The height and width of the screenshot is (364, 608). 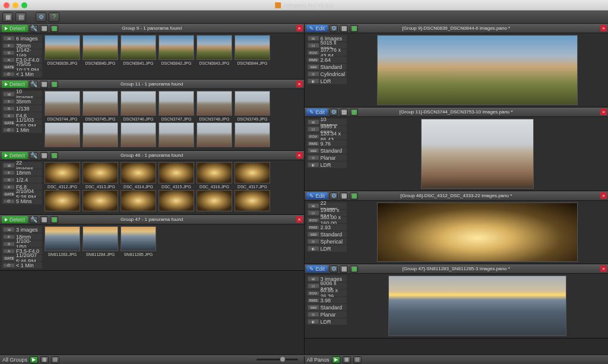 I want to click on meta-row: S1/2.4, so click(x=22, y=179).